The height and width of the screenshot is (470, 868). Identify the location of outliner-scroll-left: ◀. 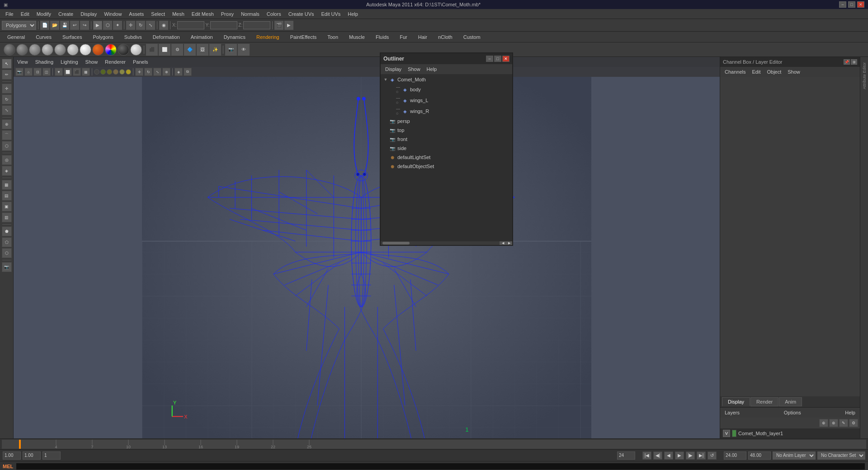
(503, 243).